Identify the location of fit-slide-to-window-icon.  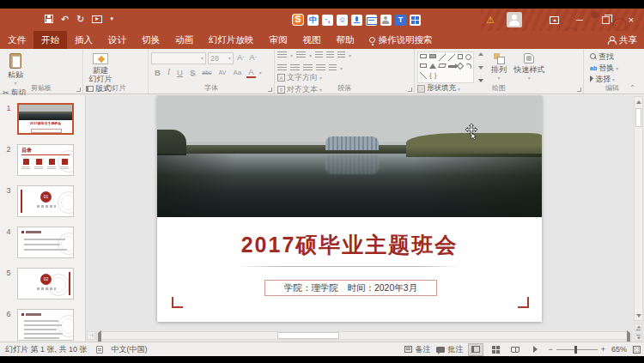
(637, 350).